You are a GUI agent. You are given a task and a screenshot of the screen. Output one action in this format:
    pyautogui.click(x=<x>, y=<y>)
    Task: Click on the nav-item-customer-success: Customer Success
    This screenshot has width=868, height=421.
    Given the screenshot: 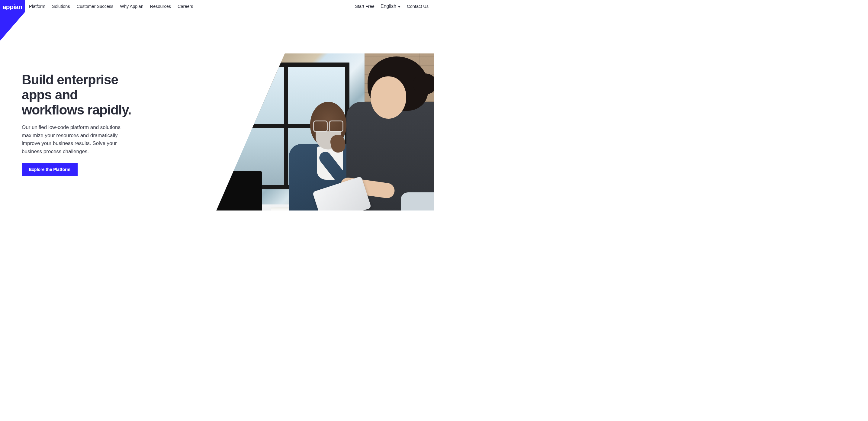 What is the action you would take?
    pyautogui.click(x=95, y=6)
    